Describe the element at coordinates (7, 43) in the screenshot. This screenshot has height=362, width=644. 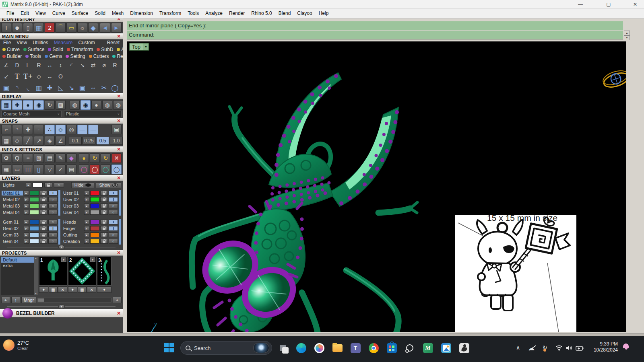
I see `tab-file: File` at that location.